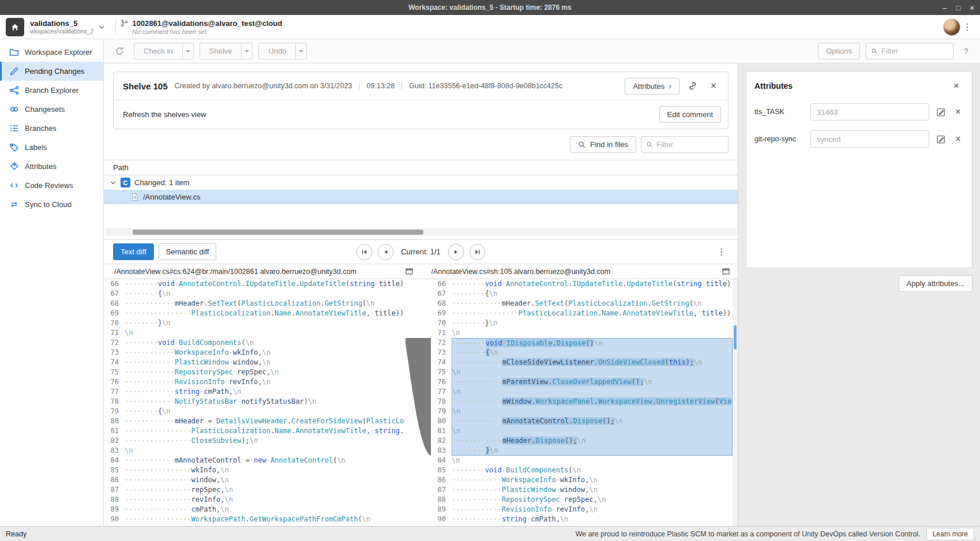 This screenshot has width=980, height=541. I want to click on line-number: 72, so click(114, 343).